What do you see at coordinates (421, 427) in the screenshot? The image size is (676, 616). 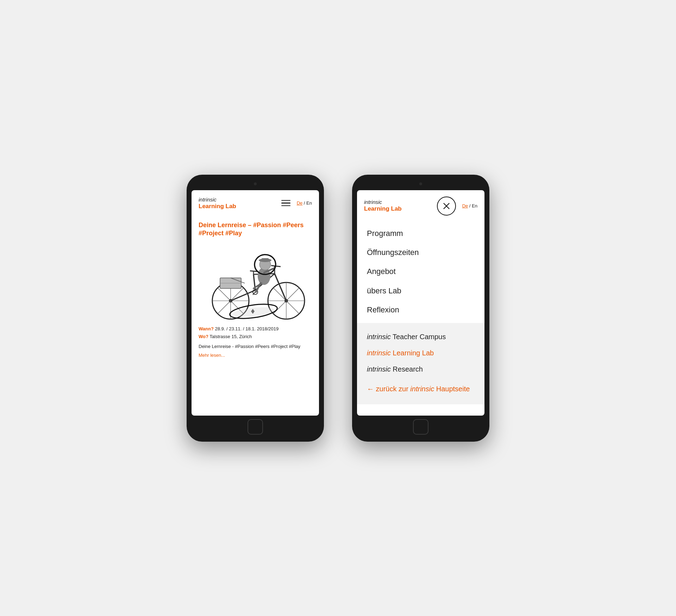 I see `phone-bottom-bar-right` at bounding box center [421, 427].